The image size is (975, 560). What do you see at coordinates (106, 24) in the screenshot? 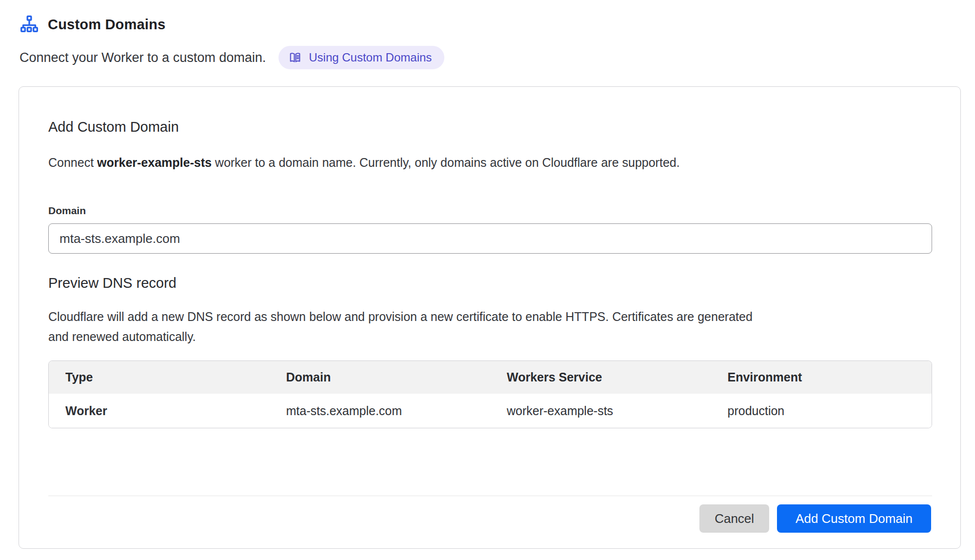
I see `page-title: Custom Domains` at bounding box center [106, 24].